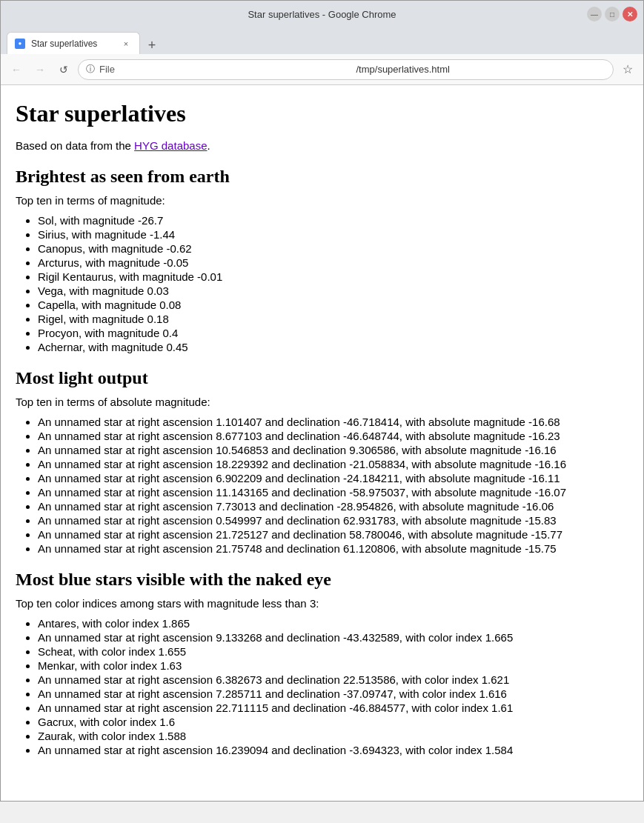 The height and width of the screenshot is (823, 644). Describe the element at coordinates (90, 70) in the screenshot. I see `address-info-icon: ⓘ` at that location.